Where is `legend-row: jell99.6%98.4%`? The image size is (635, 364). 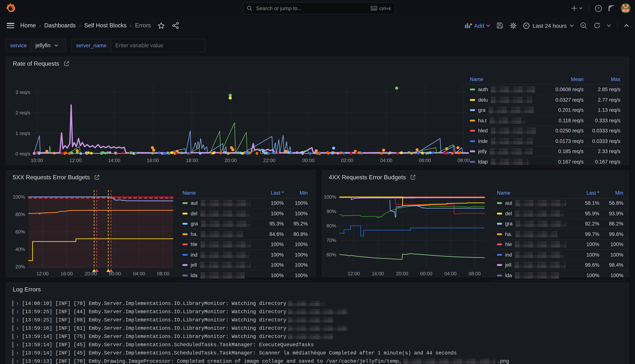 legend-row: jell99.6%98.4% is located at coordinates (559, 265).